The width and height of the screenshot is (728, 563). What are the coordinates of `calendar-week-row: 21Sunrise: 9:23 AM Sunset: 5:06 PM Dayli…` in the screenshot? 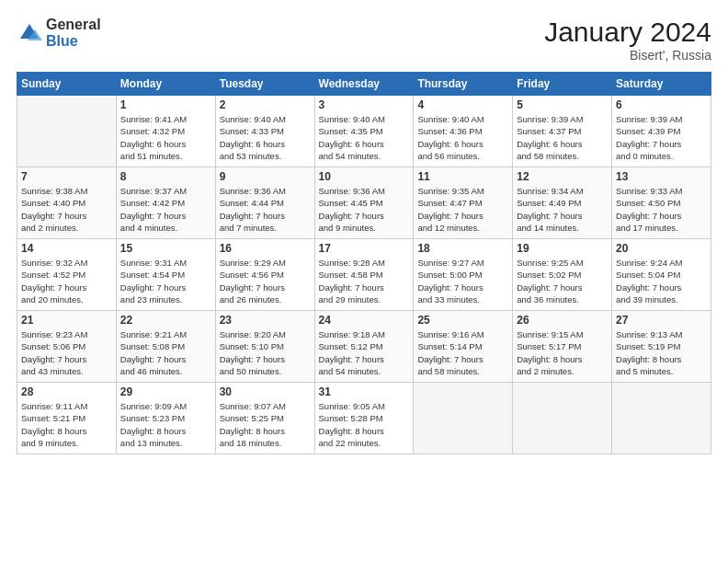 It's located at (364, 347).